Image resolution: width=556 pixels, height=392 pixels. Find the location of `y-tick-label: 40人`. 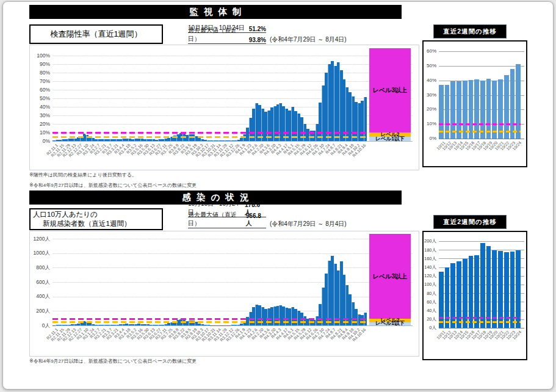

y-tick-label: 40人 is located at coordinates (430, 311).